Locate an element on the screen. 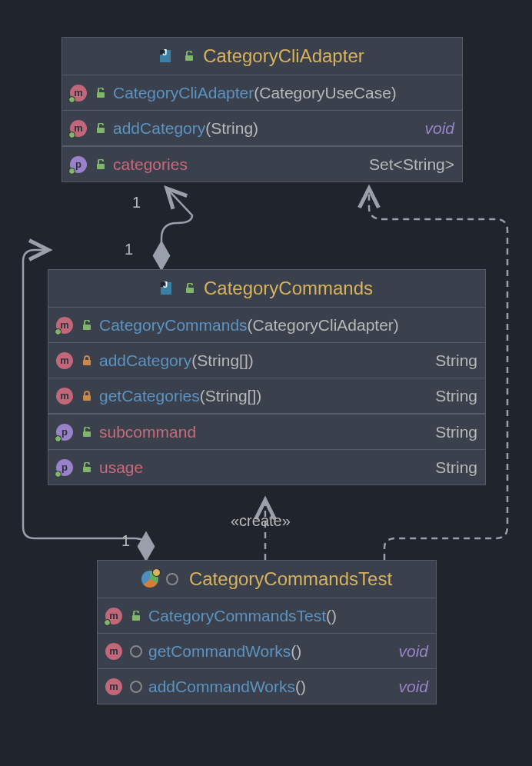  member-row: m getCategories(String[]) String is located at coordinates (267, 396).